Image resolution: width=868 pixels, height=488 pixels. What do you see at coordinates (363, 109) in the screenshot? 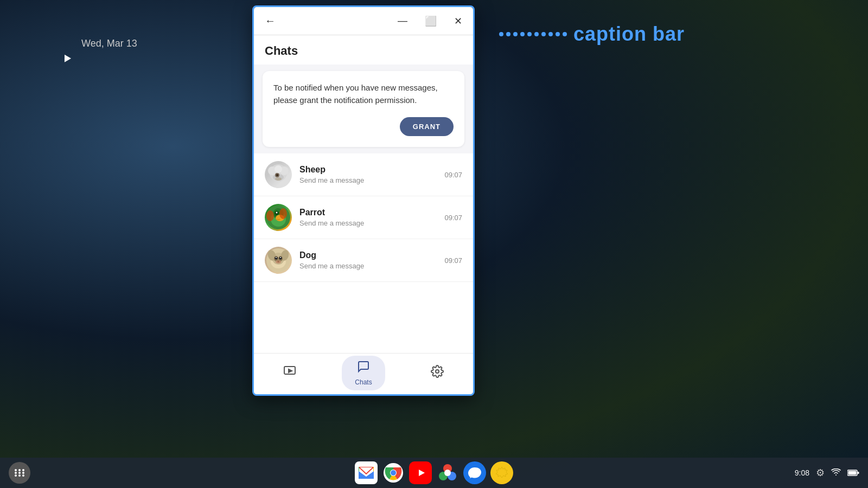
I see `notification-card: To be notified when you have new message…` at bounding box center [363, 109].